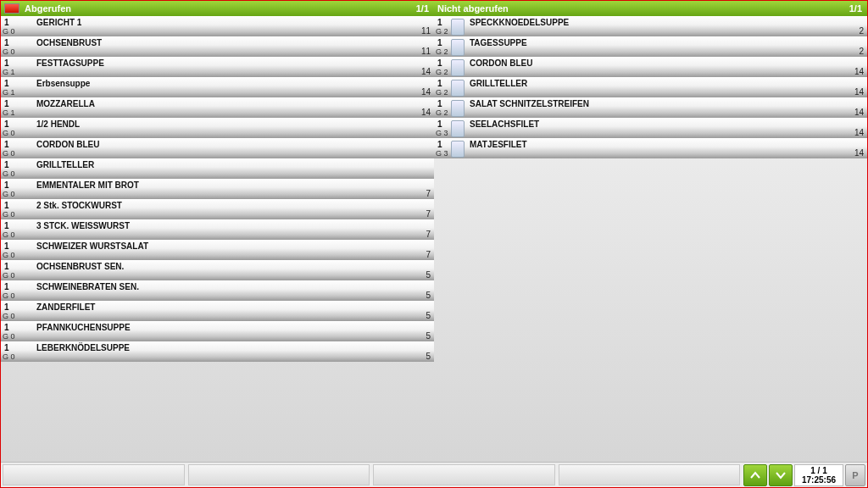 The width and height of the screenshot is (868, 488). What do you see at coordinates (68, 144) in the screenshot?
I see `item-name: CORDON BLEU` at bounding box center [68, 144].